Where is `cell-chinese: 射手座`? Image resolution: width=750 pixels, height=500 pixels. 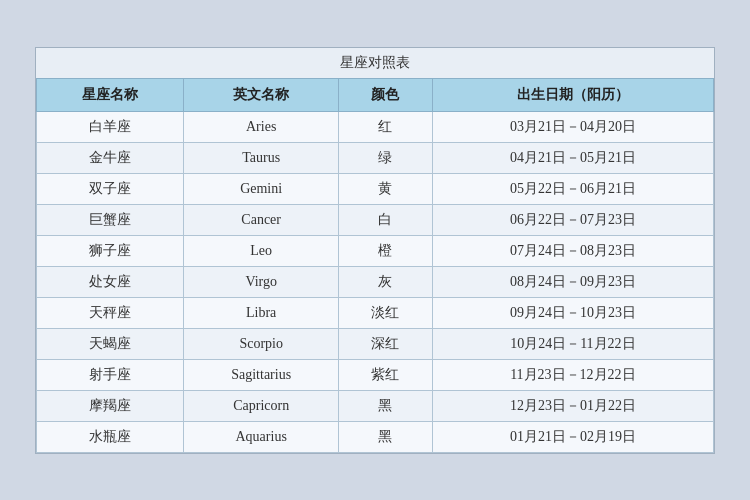
cell-chinese: 射手座 is located at coordinates (110, 374).